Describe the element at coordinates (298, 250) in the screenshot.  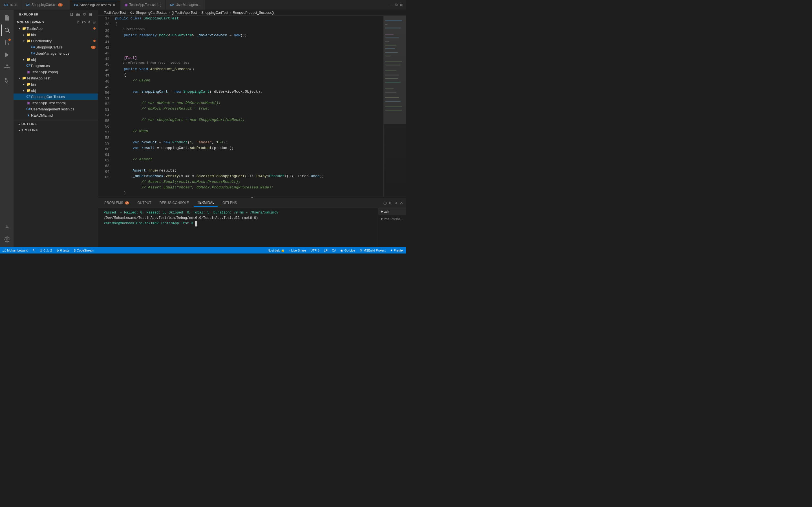
I see `status-liveshare: ⟨ Live Share` at that location.